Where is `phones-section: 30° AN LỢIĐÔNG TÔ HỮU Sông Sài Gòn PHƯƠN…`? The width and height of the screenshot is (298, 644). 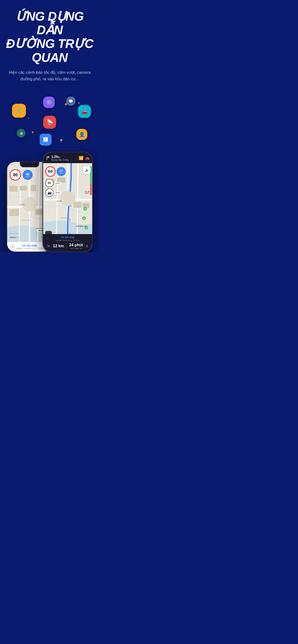
phones-section: 30° AN LỢIĐÔNG TÔ HỮU Sông Sài Gòn PHƯƠN… is located at coordinates (50, 202).